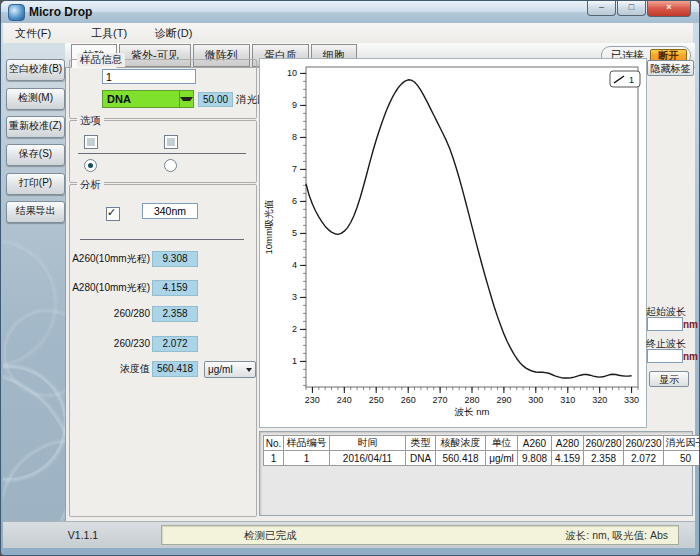 The height and width of the screenshot is (556, 700). I want to click on x-tick-label: 250, so click(376, 400).